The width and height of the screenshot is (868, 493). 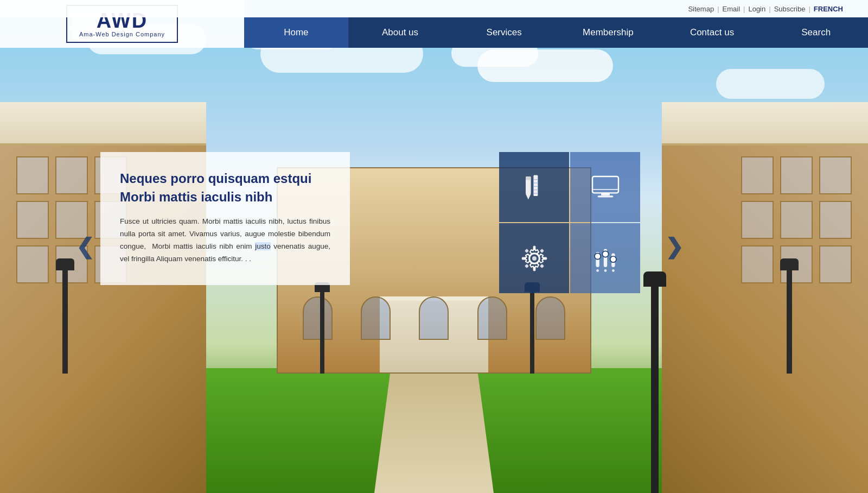 I want to click on french-link: FRENCH, so click(x=828, y=9).